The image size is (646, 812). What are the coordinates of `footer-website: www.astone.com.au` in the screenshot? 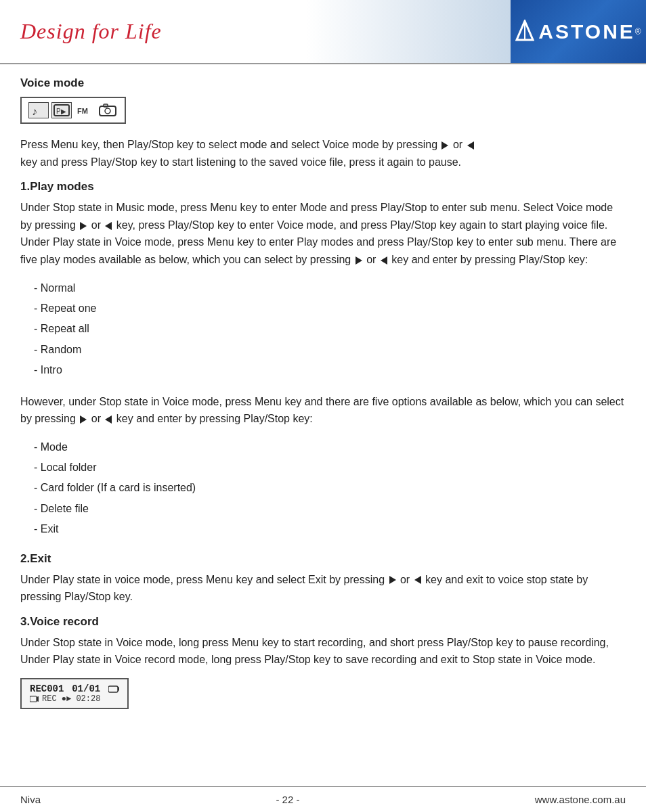 It's located at (580, 800).